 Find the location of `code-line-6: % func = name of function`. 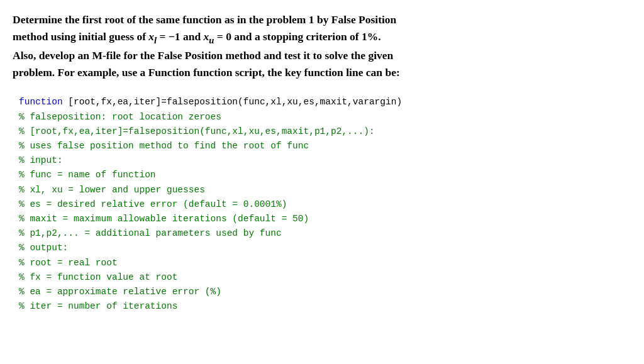

code-line-6: % func = name of function is located at coordinates (325, 175).